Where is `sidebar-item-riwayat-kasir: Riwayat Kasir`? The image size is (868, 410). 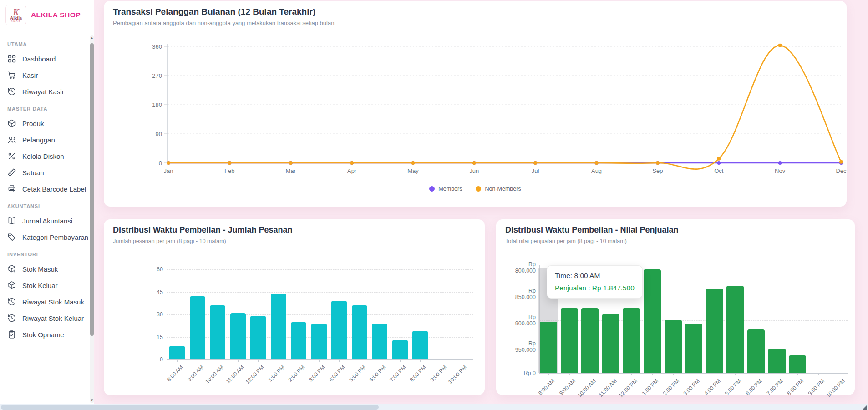 sidebar-item-riwayat-kasir: Riwayat Kasir is located at coordinates (48, 91).